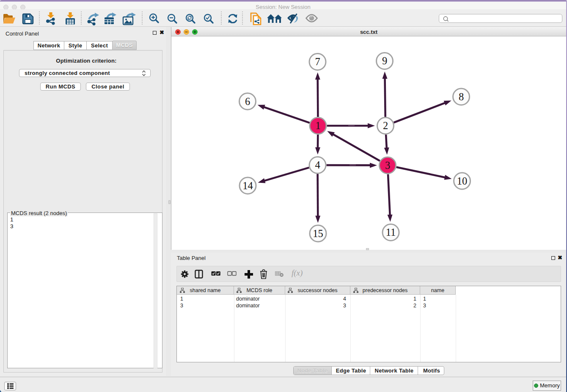 The height and width of the screenshot is (392, 567). What do you see at coordinates (317, 165) in the screenshot?
I see `svg-text: 4` at bounding box center [317, 165].